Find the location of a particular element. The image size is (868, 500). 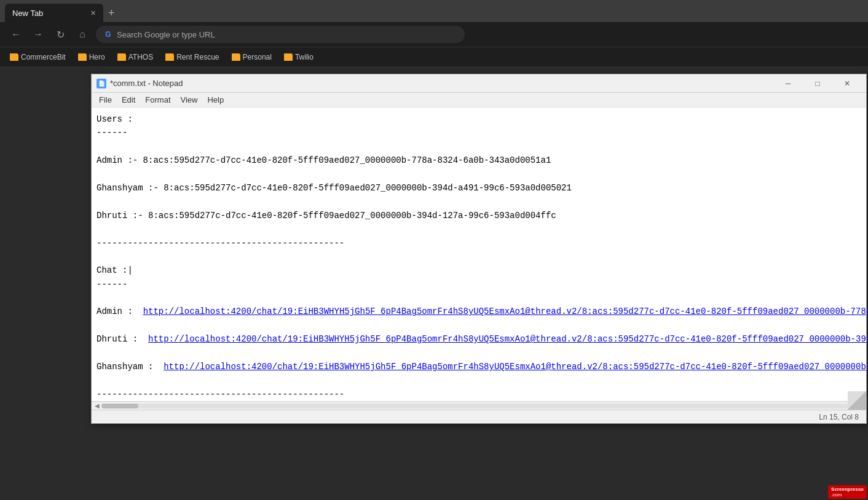

menu-file: File is located at coordinates (106, 100).